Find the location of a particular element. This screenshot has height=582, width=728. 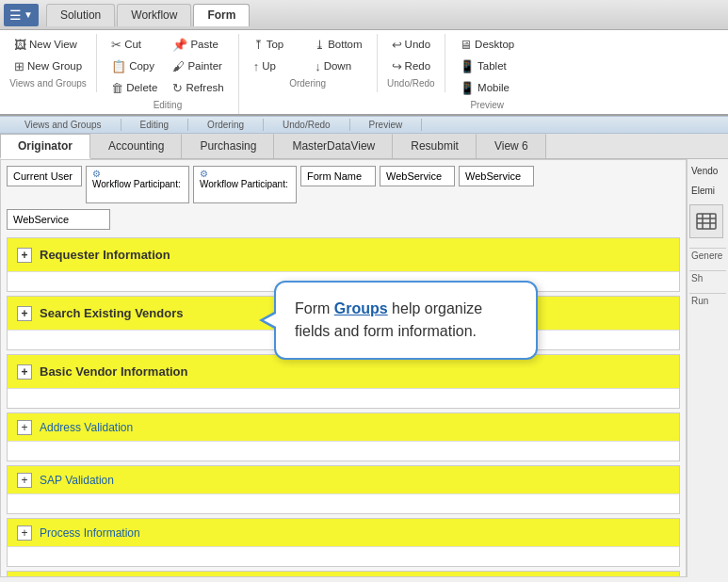

down-button: ↓ Down is located at coordinates (338, 66).